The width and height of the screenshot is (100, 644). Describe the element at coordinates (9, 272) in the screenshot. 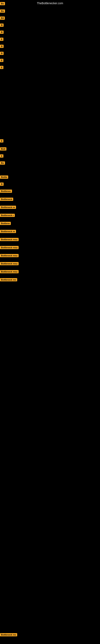

I see `badge-28: Bottleneck resu` at that location.